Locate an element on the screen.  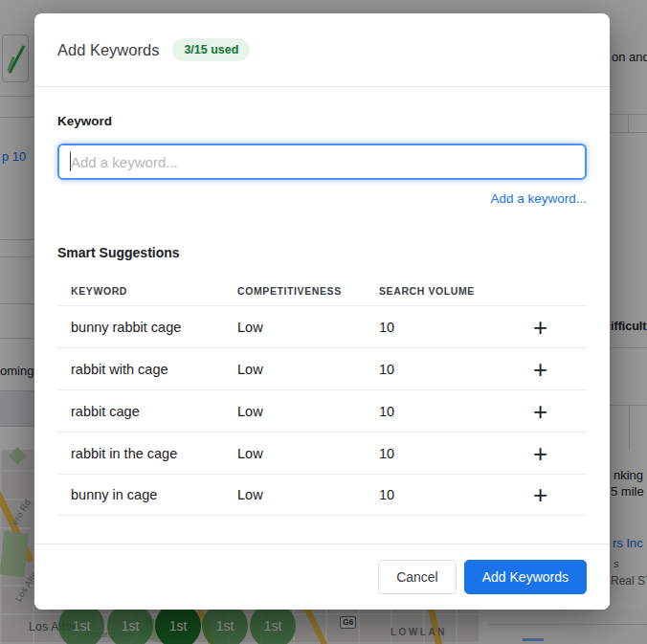
table-row: rabbit cage Low 10 + is located at coordinates (322, 411).